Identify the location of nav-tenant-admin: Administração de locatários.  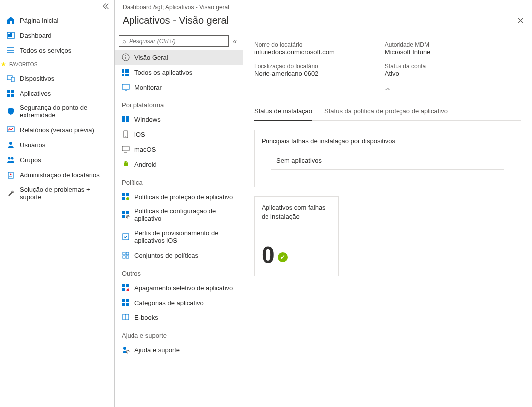
(57, 175).